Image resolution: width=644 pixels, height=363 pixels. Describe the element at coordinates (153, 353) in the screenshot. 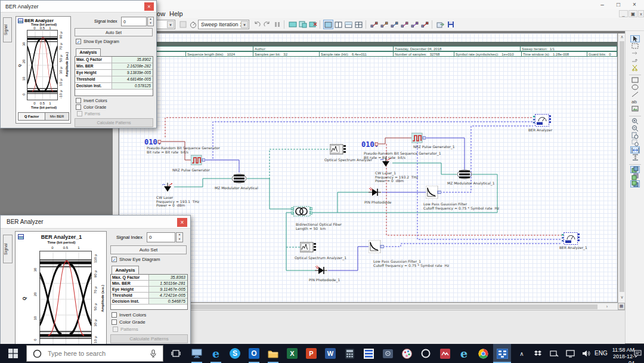

I see `microphone-icon` at that location.